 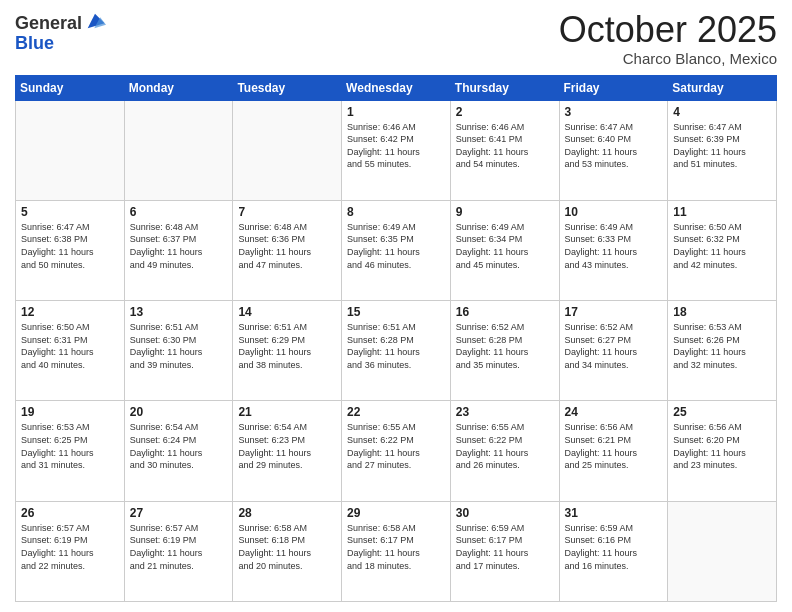 I want to click on calendar-cell: 31Sunrise: 6:59 AM Sunset: 6:16 PM Dayli…, so click(x=614, y=551).